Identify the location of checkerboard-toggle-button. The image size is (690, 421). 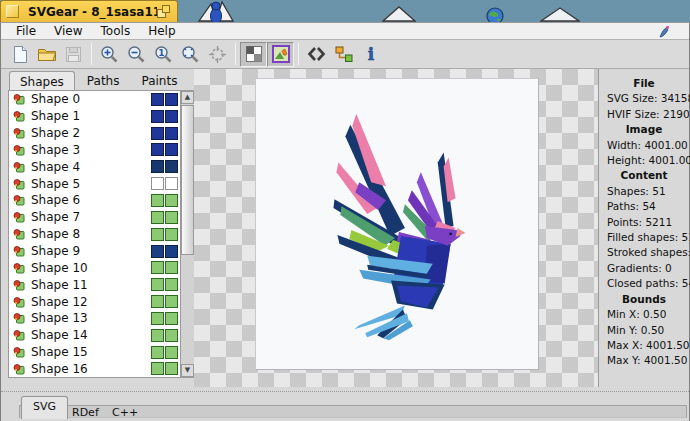
(254, 54).